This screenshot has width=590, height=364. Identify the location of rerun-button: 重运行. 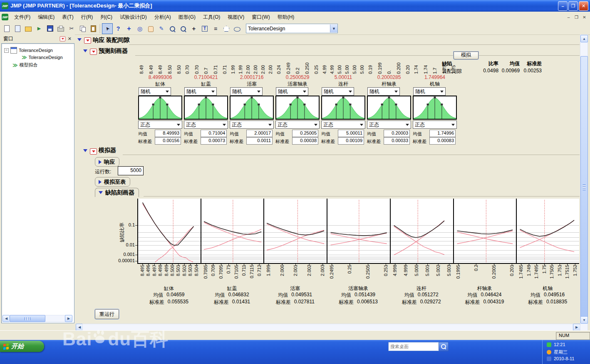
(107, 314).